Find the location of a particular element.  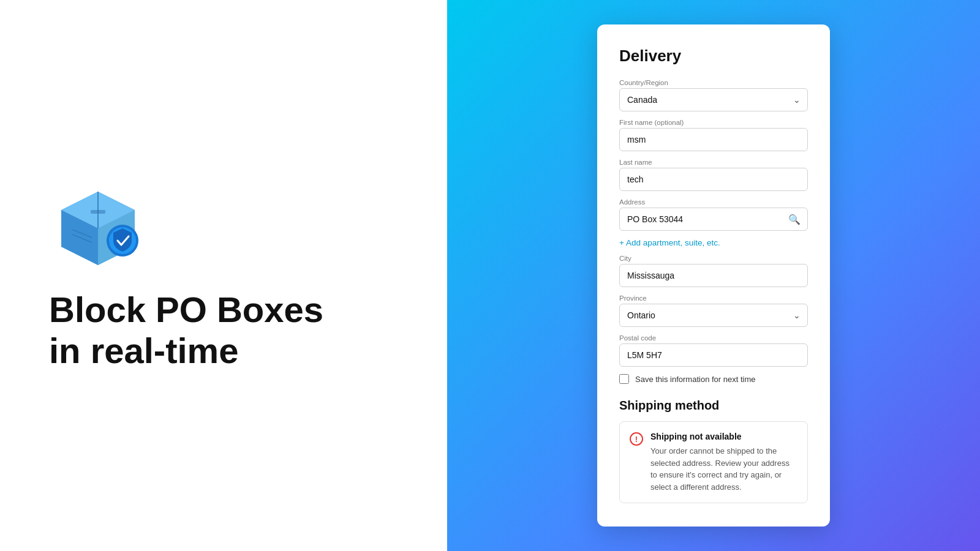

address-field-group: Address PO Box 53044 🔍 is located at coordinates (714, 214).